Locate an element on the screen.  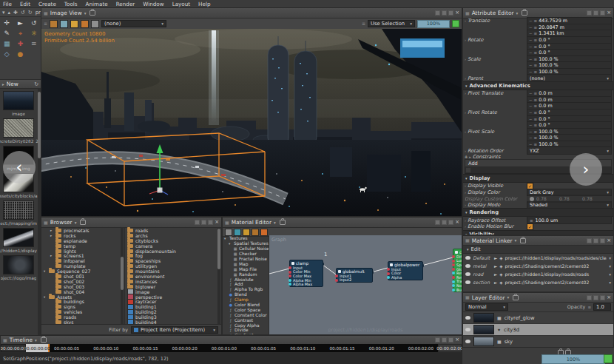
texture-item-contrast: ƒContrast is located at coordinates (246, 320).